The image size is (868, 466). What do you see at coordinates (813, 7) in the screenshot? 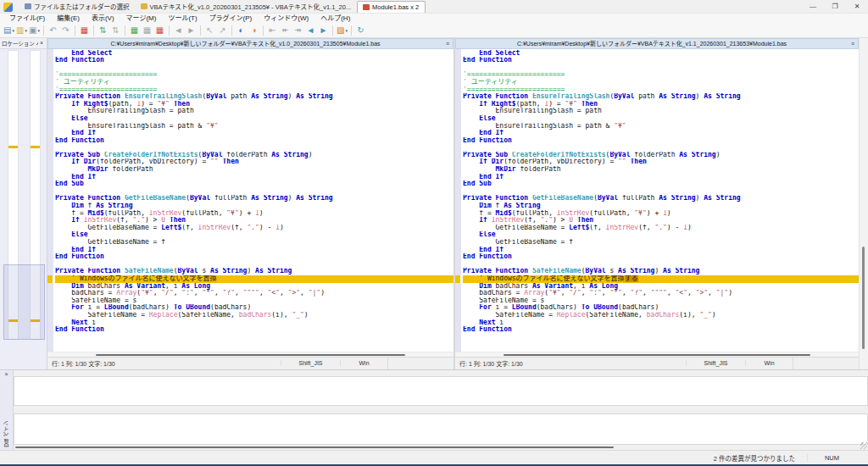
I see `minimize-button: —` at bounding box center [813, 7].